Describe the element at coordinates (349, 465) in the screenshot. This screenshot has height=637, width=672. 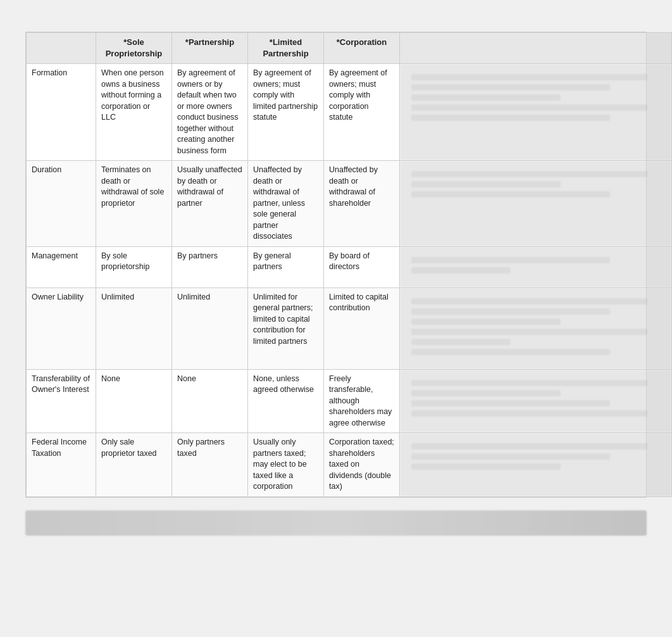
I see `table-row: Federal Income Taxation Only sale propri…` at that location.